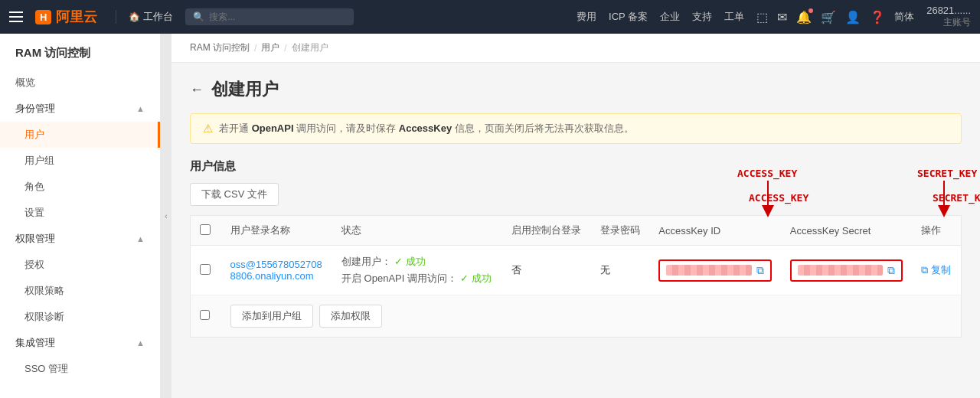  What do you see at coordinates (949, 17) in the screenshot?
I see `user-info: 26821...... 主账号` at bounding box center [949, 17].